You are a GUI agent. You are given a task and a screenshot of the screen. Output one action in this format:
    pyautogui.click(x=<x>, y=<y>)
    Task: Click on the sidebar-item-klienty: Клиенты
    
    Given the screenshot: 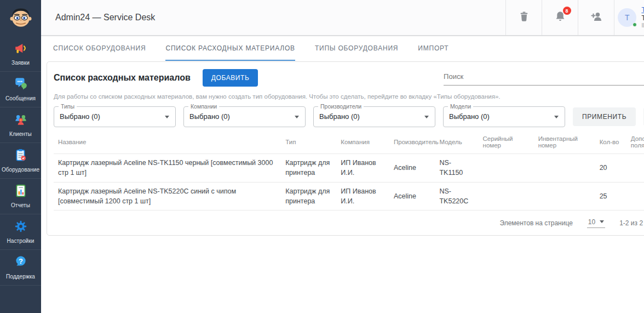 What is the action you would take?
    pyautogui.click(x=21, y=125)
    